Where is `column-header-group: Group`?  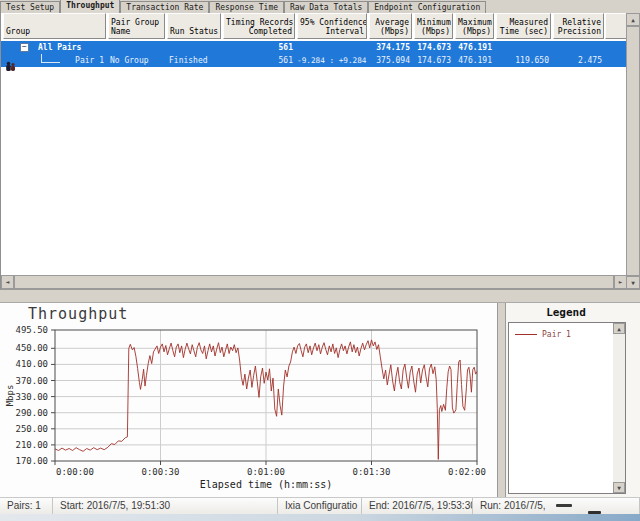
column-header-group: Group is located at coordinates (54, 26).